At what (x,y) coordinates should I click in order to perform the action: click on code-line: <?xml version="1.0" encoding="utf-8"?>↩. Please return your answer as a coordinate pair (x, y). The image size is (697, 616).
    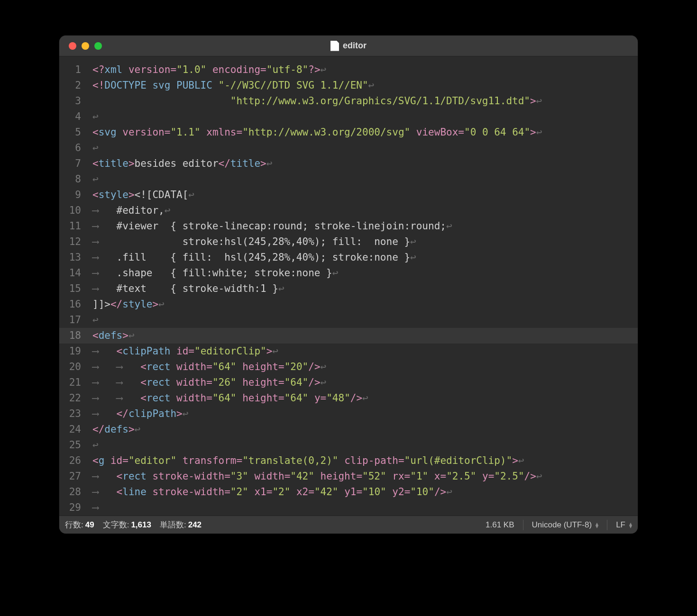
    Looking at the image, I should click on (365, 70).